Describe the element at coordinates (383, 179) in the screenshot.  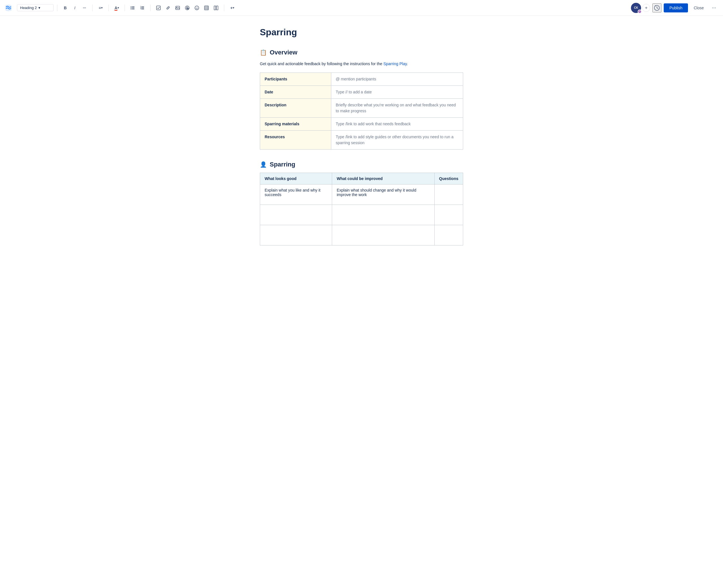
I see `col-could-improve: What could be improved` at that location.